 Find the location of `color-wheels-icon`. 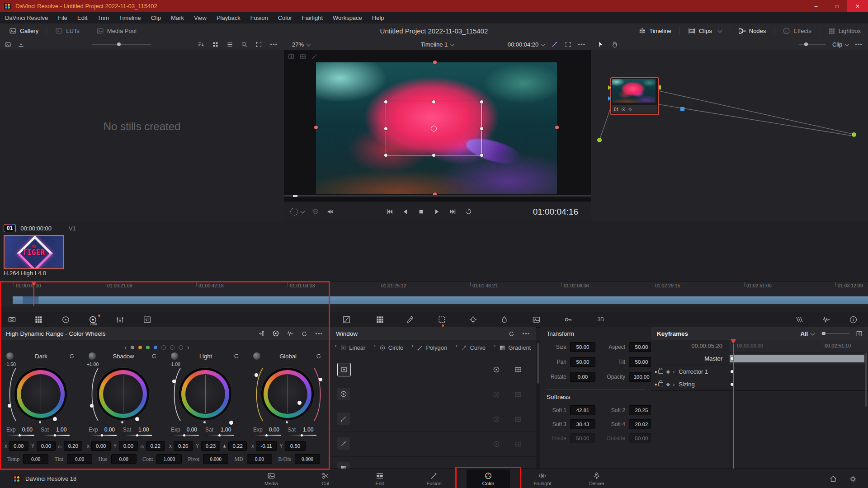

color-wheels-icon is located at coordinates (67, 320).